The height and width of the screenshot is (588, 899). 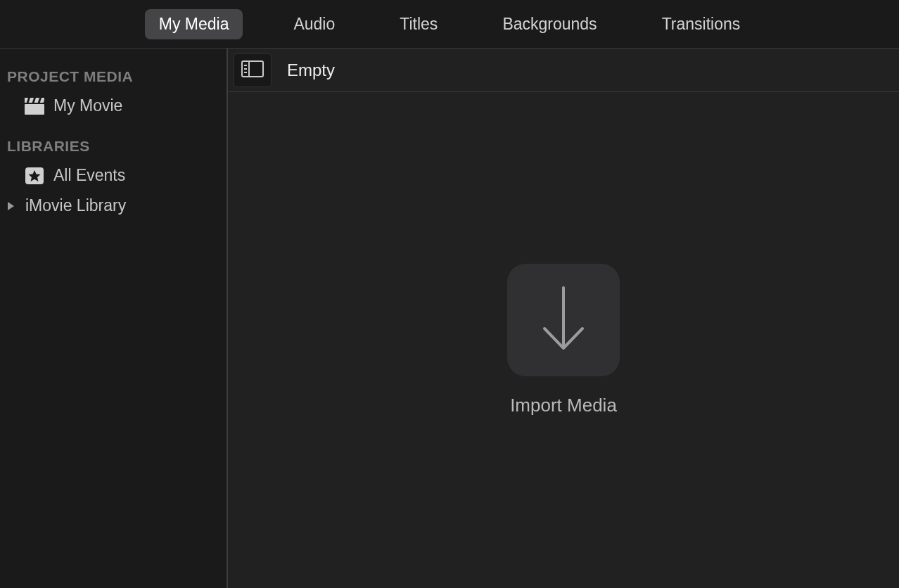 What do you see at coordinates (563, 320) in the screenshot?
I see `import-media-button` at bounding box center [563, 320].